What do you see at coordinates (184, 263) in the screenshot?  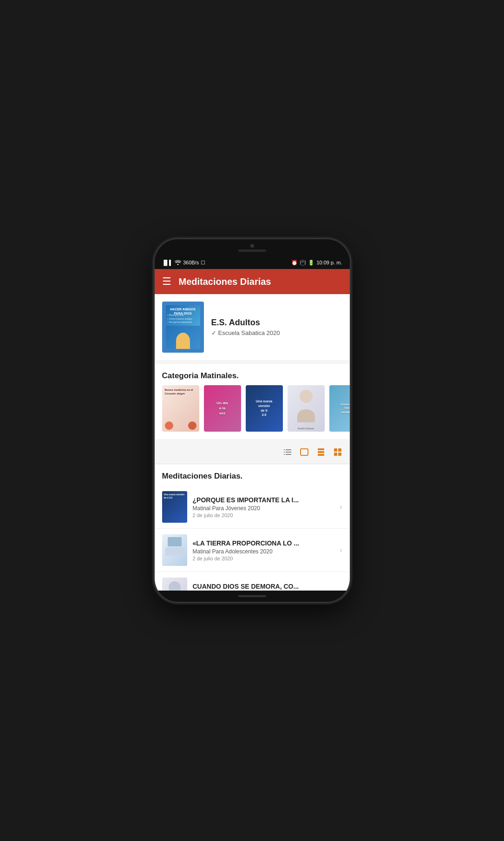 I see `status-left: ▐▌▌ 360B/s ☐` at bounding box center [184, 263].